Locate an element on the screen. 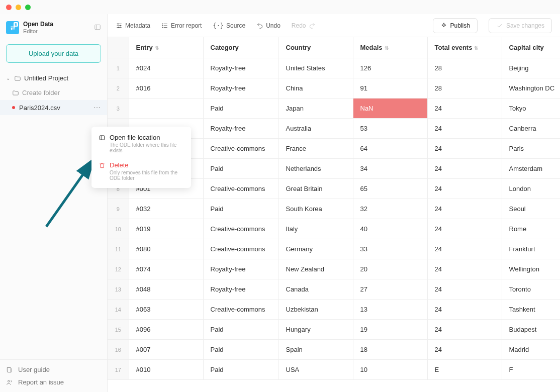  cell-country: USA is located at coordinates (316, 370).